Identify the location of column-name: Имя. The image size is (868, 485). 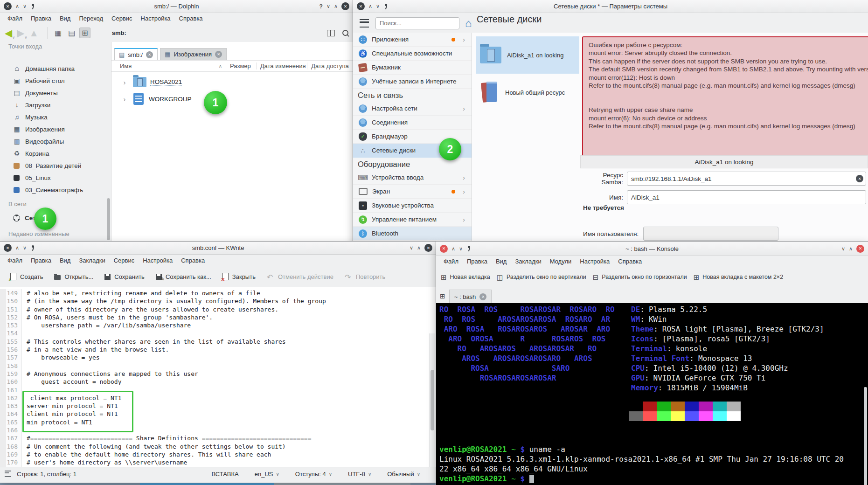
(165, 66).